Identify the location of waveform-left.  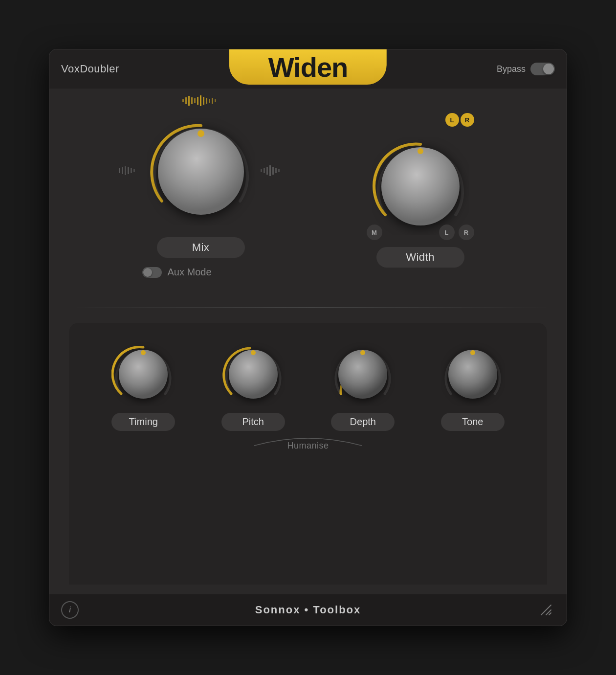
(128, 172).